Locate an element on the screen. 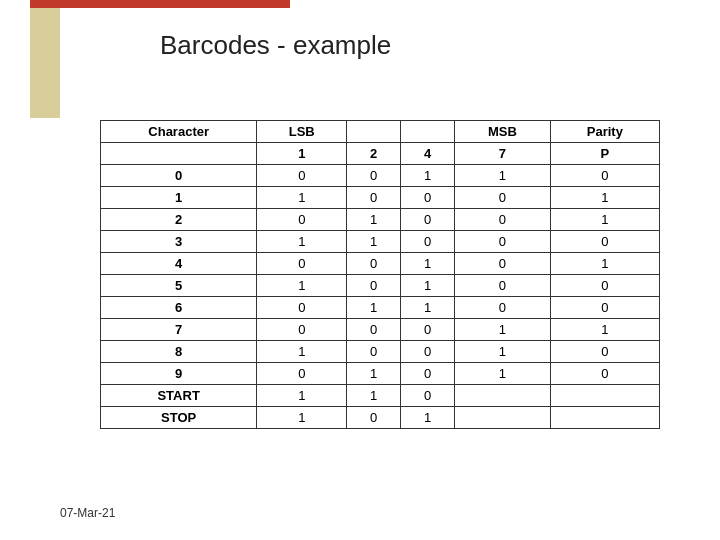  table-cell: 5 is located at coordinates (179, 286).